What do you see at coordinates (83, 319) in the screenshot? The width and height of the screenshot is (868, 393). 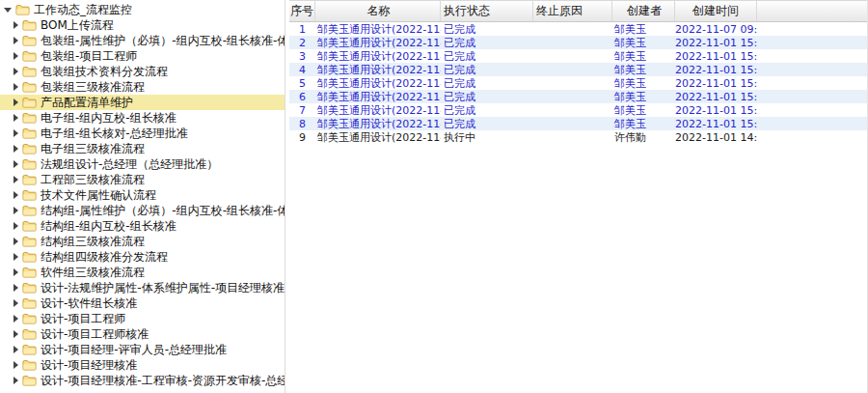 I see `tree-item-label: 设计-项目工程师` at bounding box center [83, 319].